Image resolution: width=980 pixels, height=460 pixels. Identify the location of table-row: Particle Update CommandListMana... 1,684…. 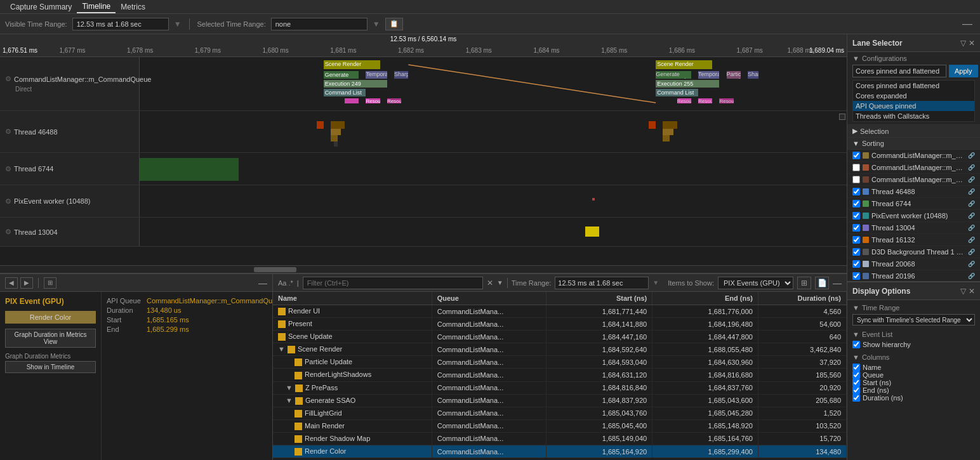
(560, 362).